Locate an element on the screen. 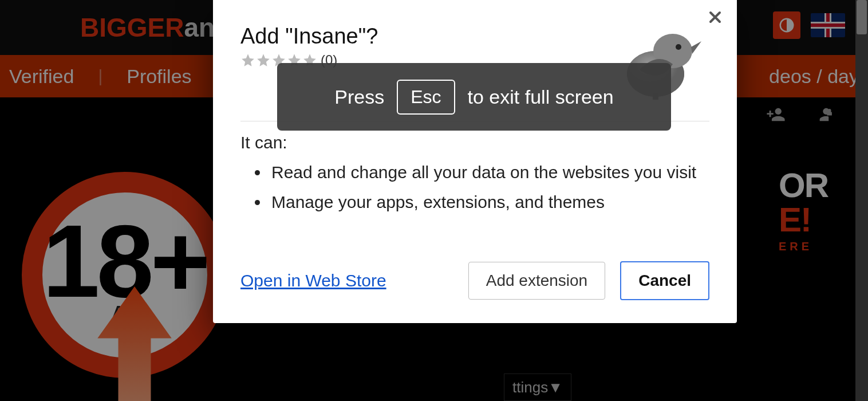 The width and height of the screenshot is (868, 401). cancel-button: Cancel is located at coordinates (665, 281).